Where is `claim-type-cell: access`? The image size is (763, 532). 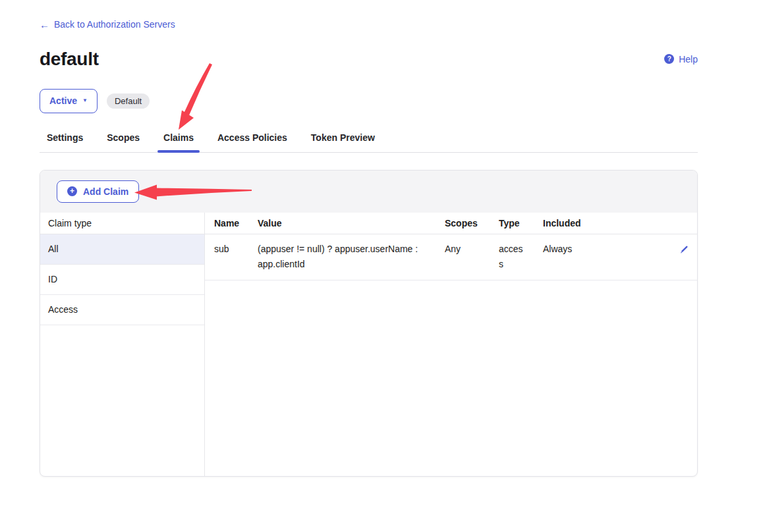
claim-type-cell: access is located at coordinates (521, 257).